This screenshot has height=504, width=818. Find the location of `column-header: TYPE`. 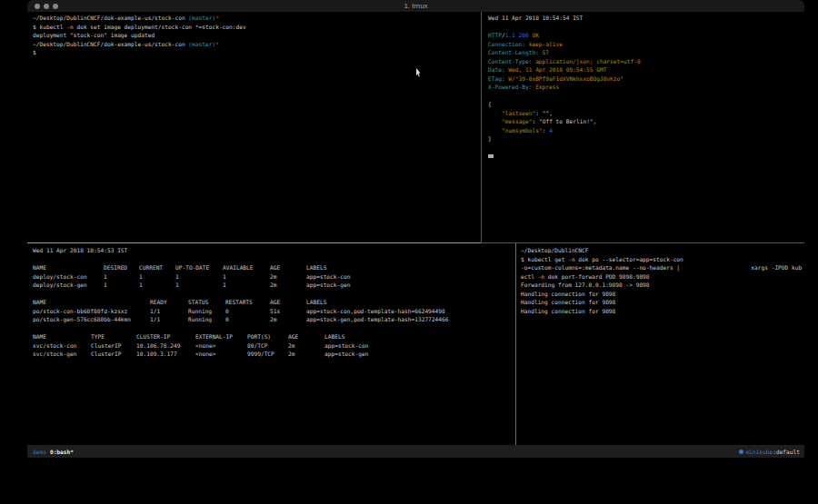

column-header: TYPE is located at coordinates (114, 337).